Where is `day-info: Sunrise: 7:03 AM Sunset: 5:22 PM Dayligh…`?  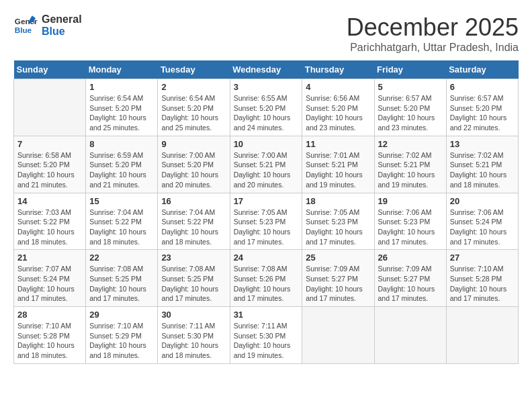
day-info: Sunrise: 7:03 AM Sunset: 5:22 PM Dayligh… is located at coordinates (50, 227).